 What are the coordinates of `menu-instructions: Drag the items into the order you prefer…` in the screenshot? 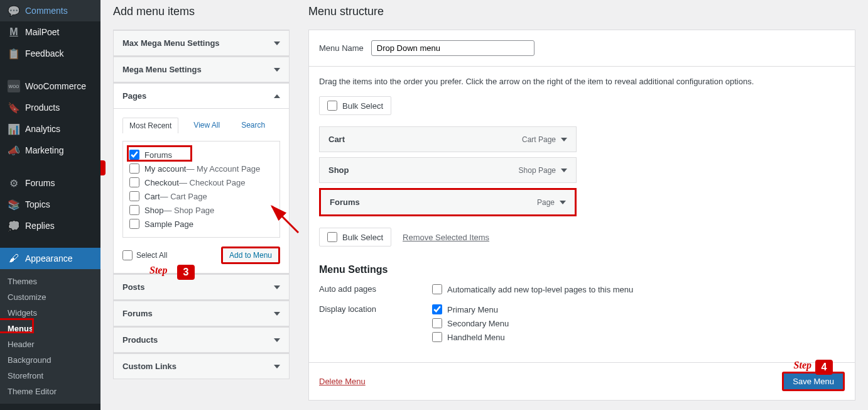 It's located at (582, 82).